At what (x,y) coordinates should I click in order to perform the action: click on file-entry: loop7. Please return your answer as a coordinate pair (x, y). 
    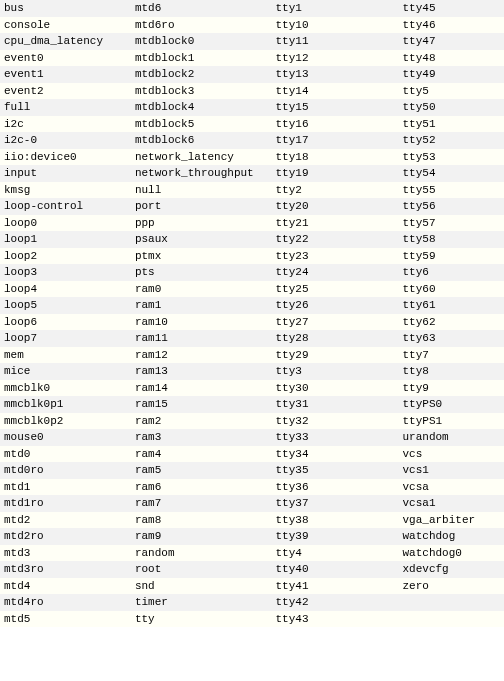
    Looking at the image, I should click on (66, 338).